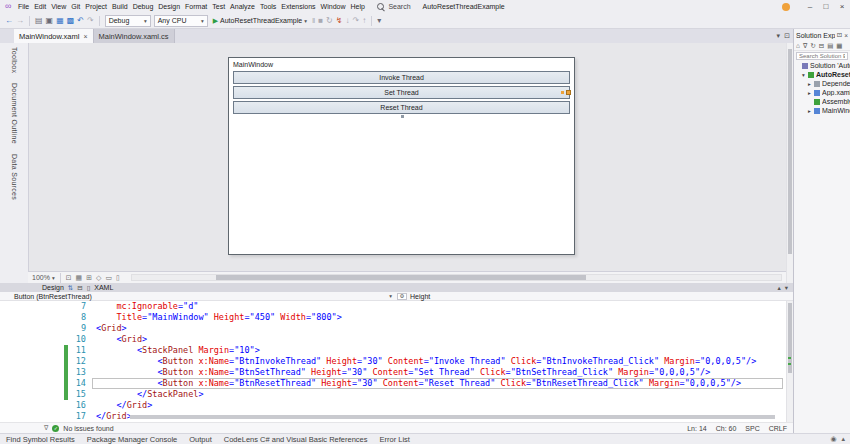 Image resolution: width=850 pixels, height=444 pixels. I want to click on collapse-all-icon: ⊟, so click(822, 46).